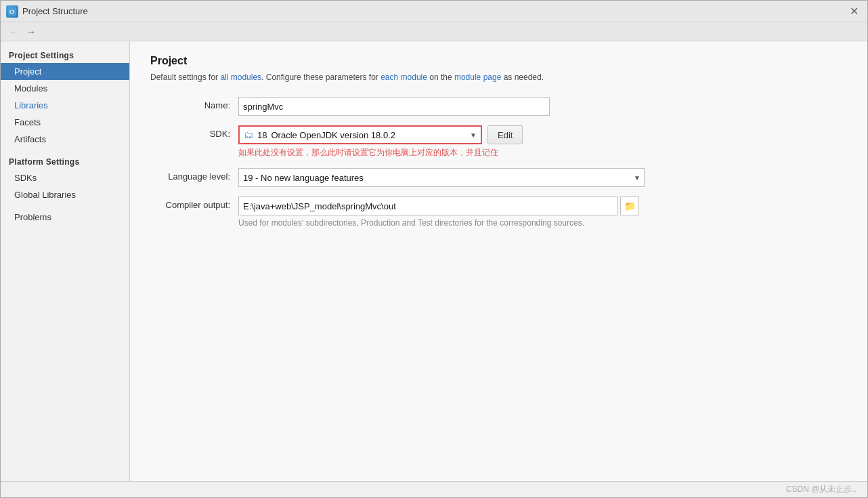  I want to click on compiler-output-control: 📁 Used for modules' subdirectories, Prod…, so click(543, 212).